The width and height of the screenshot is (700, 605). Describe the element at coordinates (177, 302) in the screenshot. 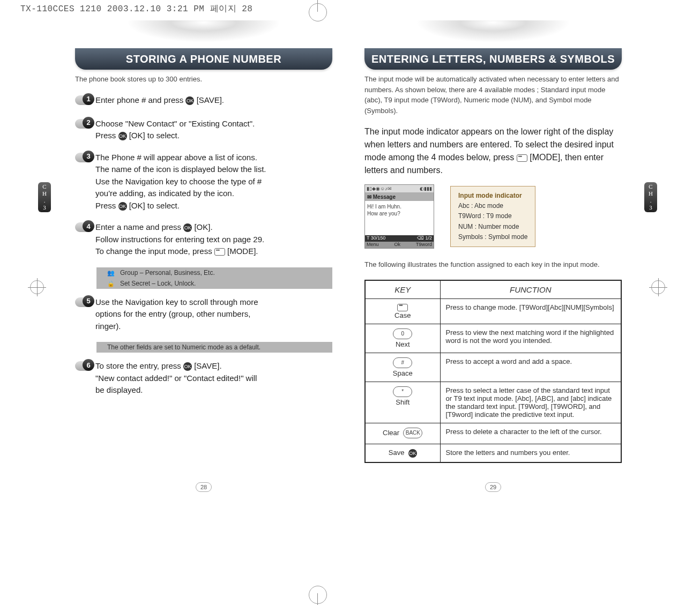

I see `step-5-l1: Use the Navigation key to scroll through…` at that location.